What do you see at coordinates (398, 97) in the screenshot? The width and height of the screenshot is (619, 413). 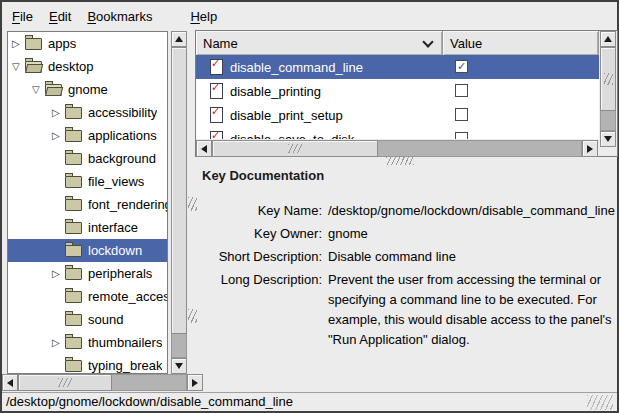 I see `key-list: disable_command_line ✓ disable_printing …` at bounding box center [398, 97].